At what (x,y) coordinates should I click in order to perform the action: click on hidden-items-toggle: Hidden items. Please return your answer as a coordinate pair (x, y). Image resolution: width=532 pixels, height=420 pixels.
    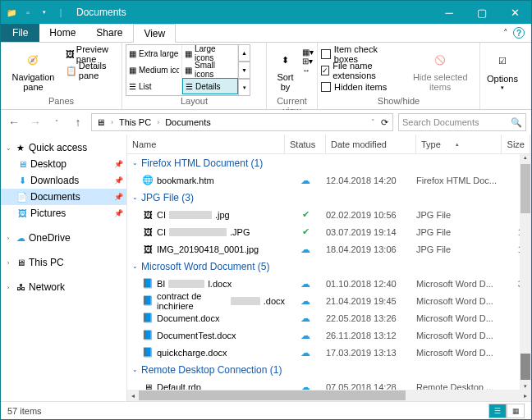
    Looking at the image, I should click on (361, 87).